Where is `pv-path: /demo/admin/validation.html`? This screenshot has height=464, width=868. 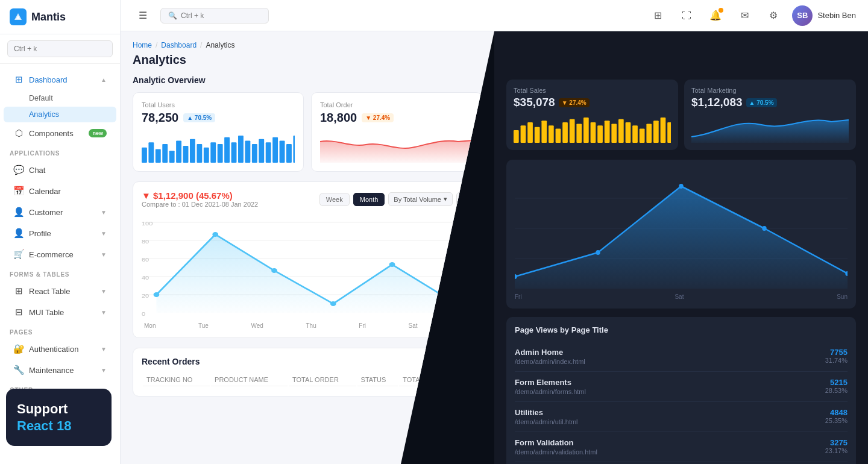 pv-path: /demo/admin/validation.html is located at coordinates (556, 452).